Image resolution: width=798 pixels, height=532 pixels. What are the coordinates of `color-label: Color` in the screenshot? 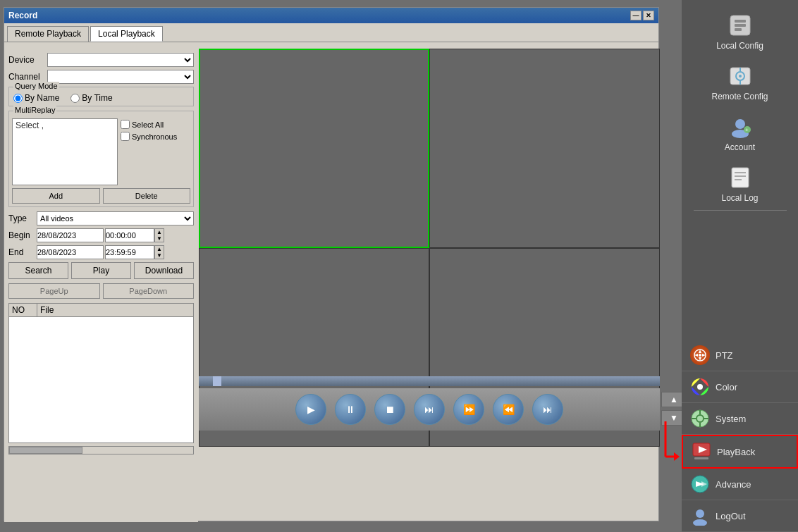 It's located at (726, 388).